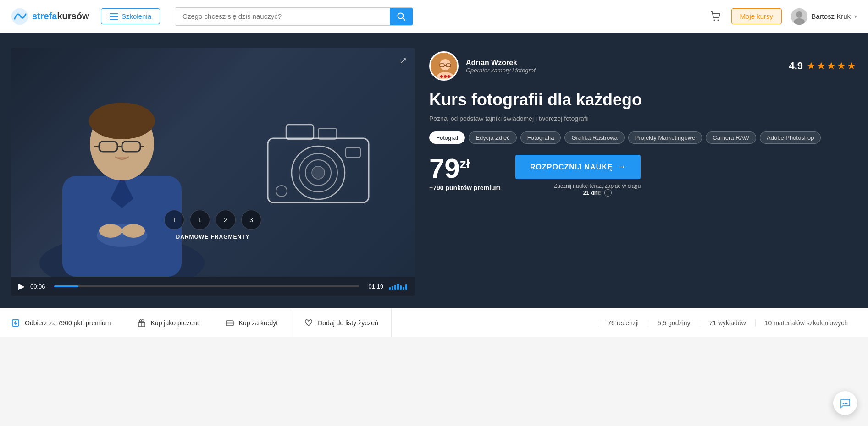 This screenshot has width=868, height=426. Describe the element at coordinates (727, 323) in the screenshot. I see `bottom-stats: 76 recenzji5,5 godziny71 wykładów10 mate…` at that location.